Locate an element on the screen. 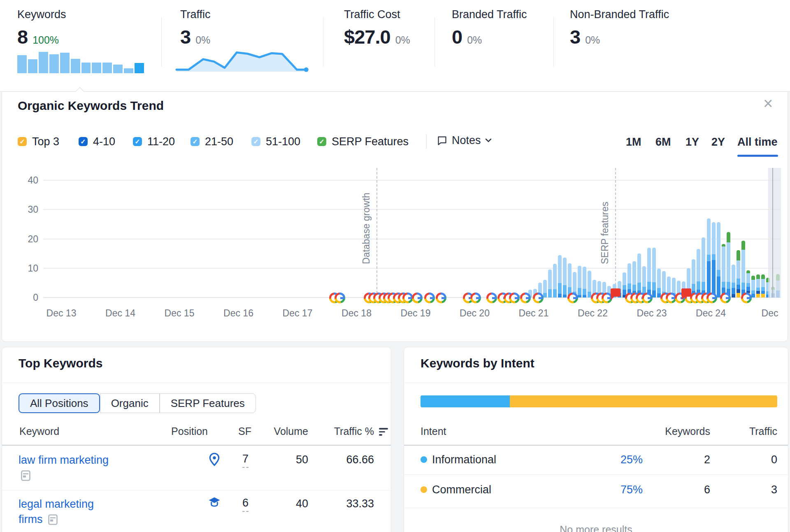  metric-card-keywords: Keywords 8 100% is located at coordinates (81, 46).